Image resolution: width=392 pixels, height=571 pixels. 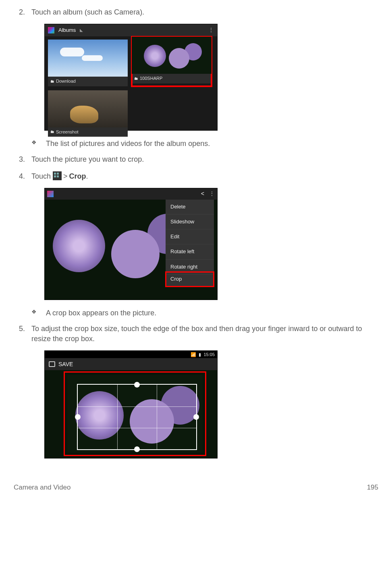 I want to click on step-number: 5., so click(x=22, y=334).